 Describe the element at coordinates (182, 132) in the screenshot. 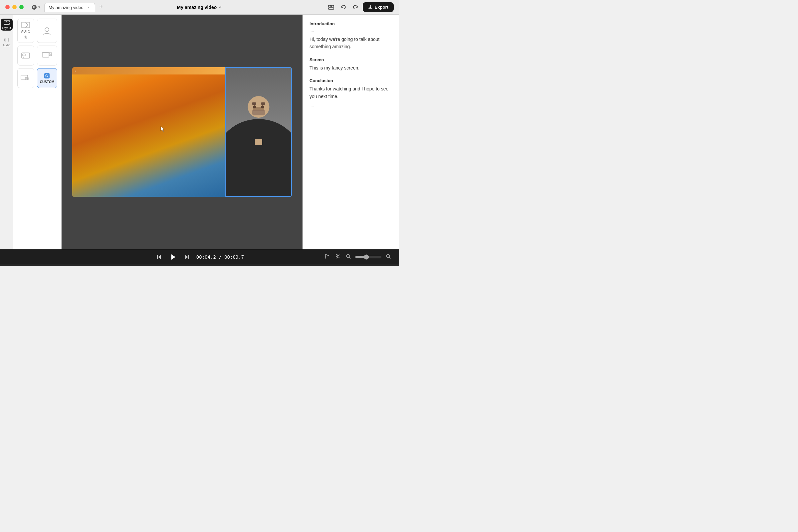

I see `mac-desktop:  WiFi 100% Mon 6 Jan 13:42` at that location.